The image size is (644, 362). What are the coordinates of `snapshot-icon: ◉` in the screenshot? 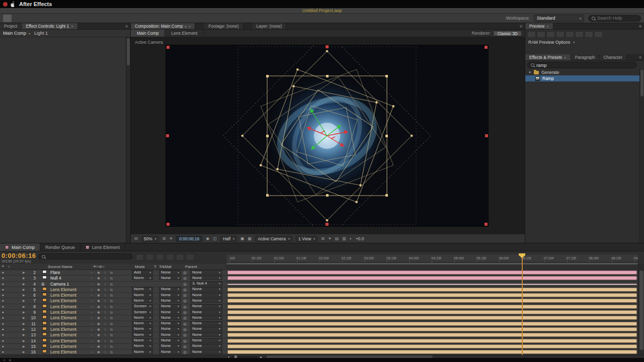 It's located at (207, 238).